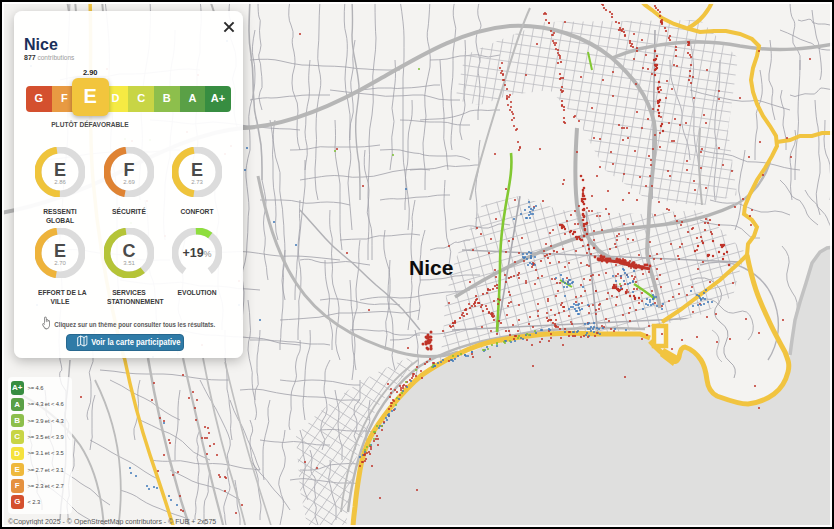 Image resolution: width=834 pixels, height=529 pixels. Describe the element at coordinates (129, 262) in the screenshot. I see `svg-text: 3.51` at that location.